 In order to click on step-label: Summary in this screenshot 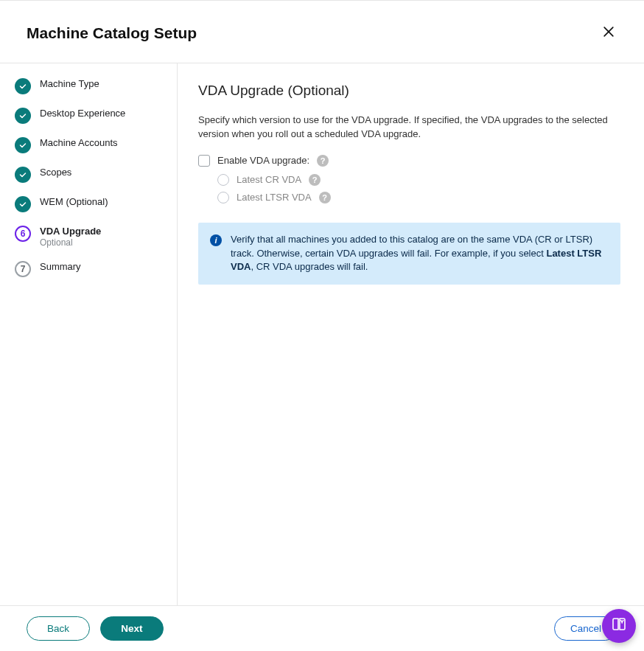, I will do `click(60, 267)`.